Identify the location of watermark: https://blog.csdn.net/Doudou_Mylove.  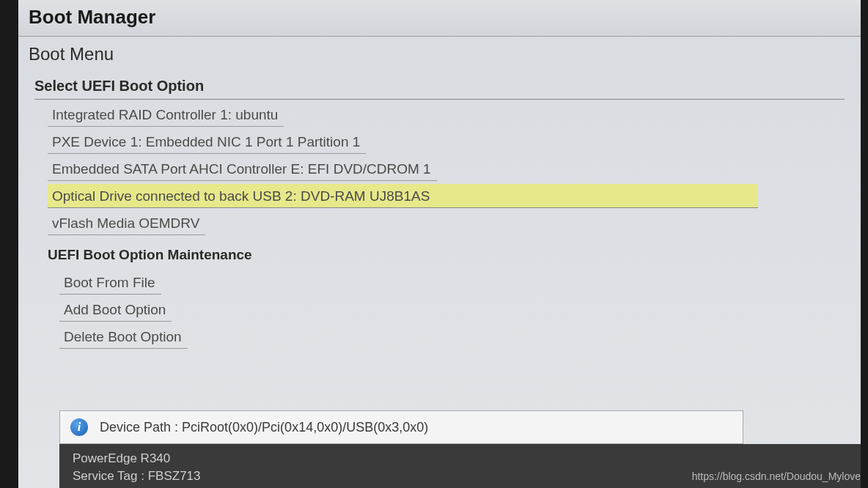
(776, 476).